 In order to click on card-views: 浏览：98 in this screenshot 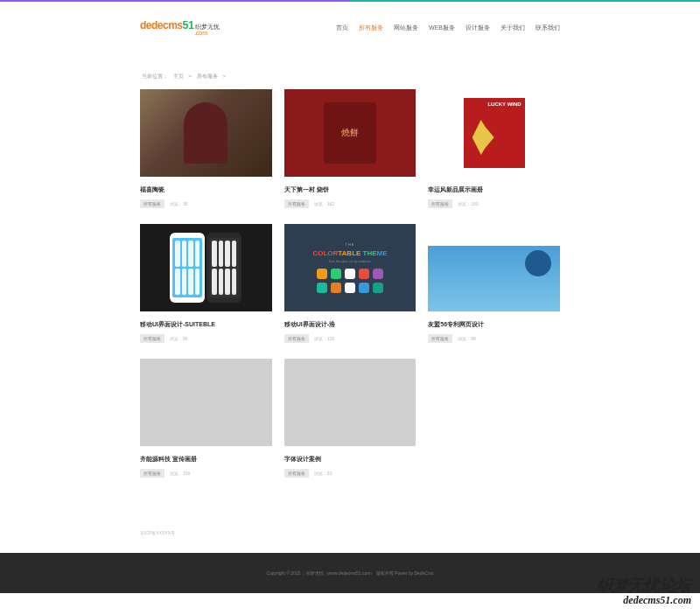, I will do `click(467, 339)`.